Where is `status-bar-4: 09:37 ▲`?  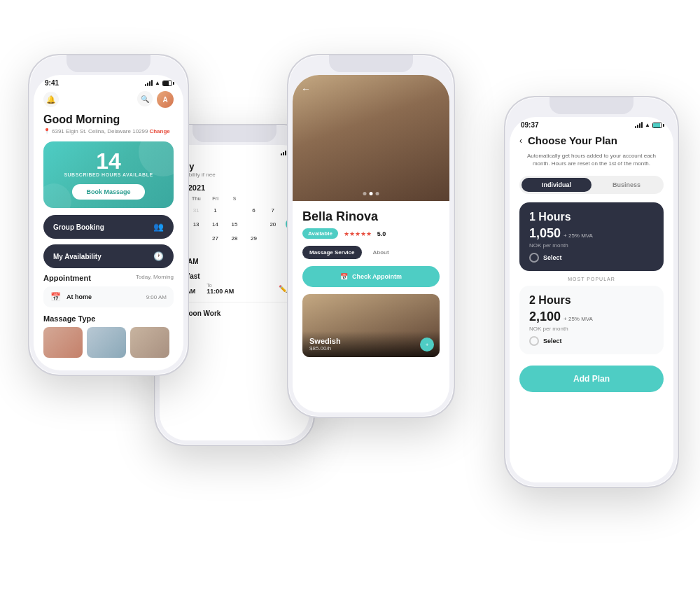 status-bar-4: 09:37 ▲ is located at coordinates (592, 123).